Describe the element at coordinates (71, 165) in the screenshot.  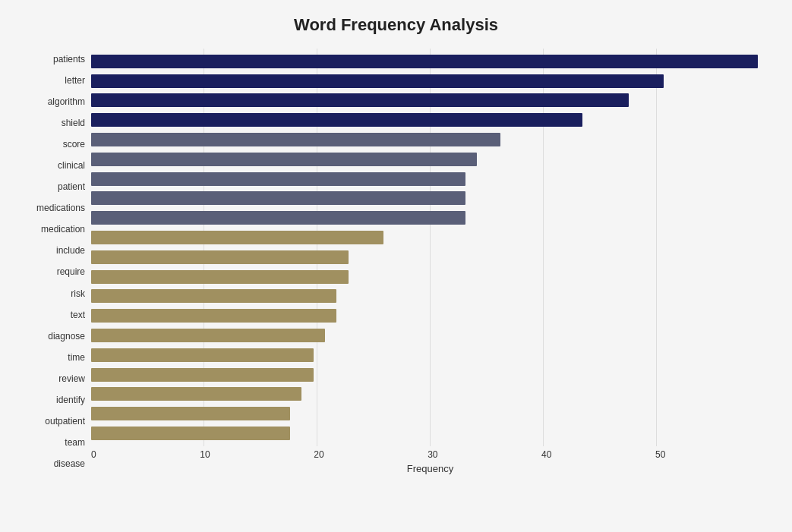
I see `y-label: clinical` at that location.